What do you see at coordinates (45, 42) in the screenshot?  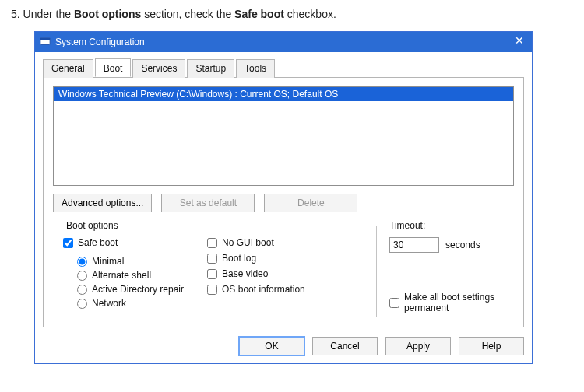 I see `app-icon` at bounding box center [45, 42].